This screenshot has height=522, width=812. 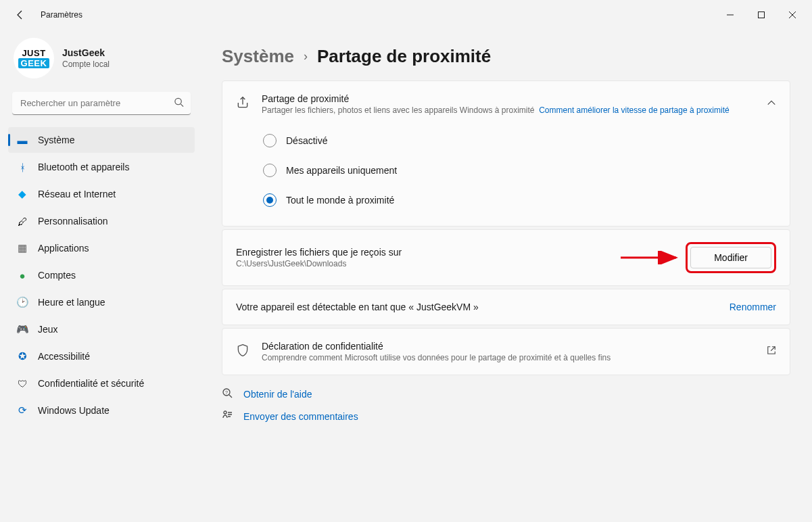 I want to click on discoverable-text: Votre appareil est détectable en tant qu…, so click(x=477, y=307).